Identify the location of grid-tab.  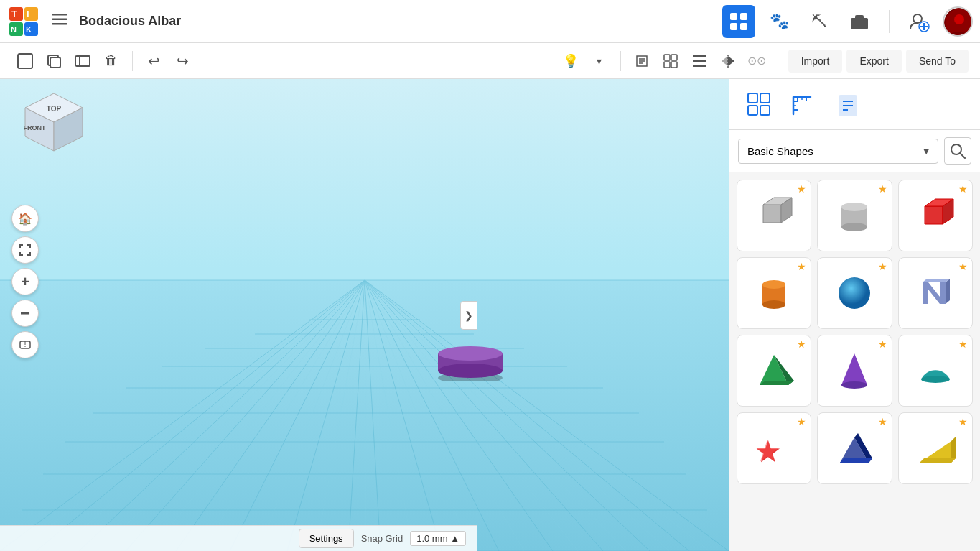
(759, 104).